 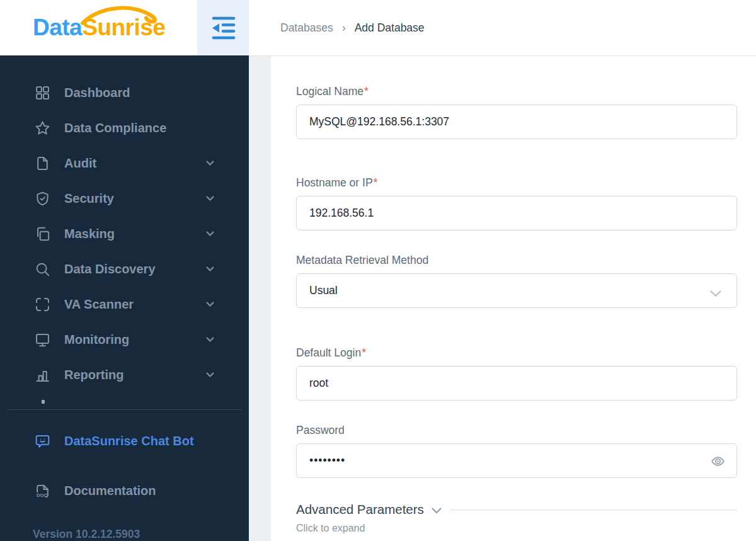 I want to click on sidebar-item-reporting: Reporting, so click(x=125, y=375).